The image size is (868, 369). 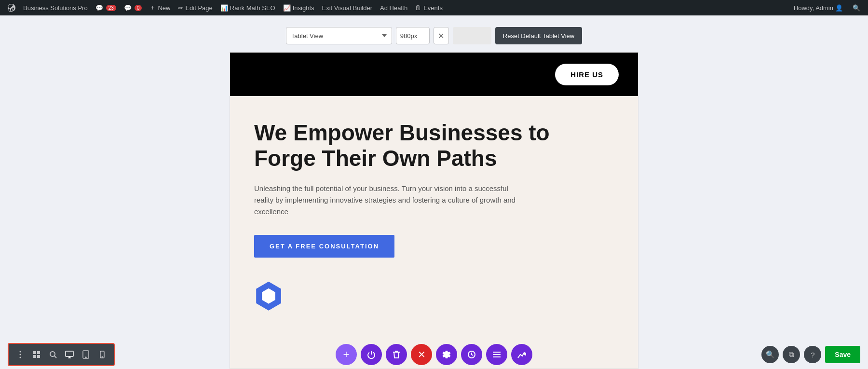 What do you see at coordinates (413, 36) in the screenshot?
I see `px-input` at bounding box center [413, 36].